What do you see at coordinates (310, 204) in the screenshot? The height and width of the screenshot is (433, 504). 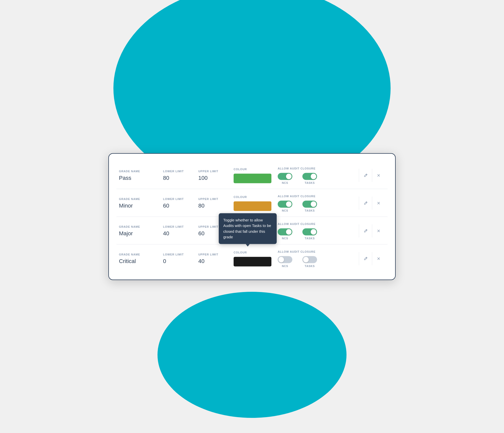 I see `toggle-tasks-minor` at bounding box center [310, 204].